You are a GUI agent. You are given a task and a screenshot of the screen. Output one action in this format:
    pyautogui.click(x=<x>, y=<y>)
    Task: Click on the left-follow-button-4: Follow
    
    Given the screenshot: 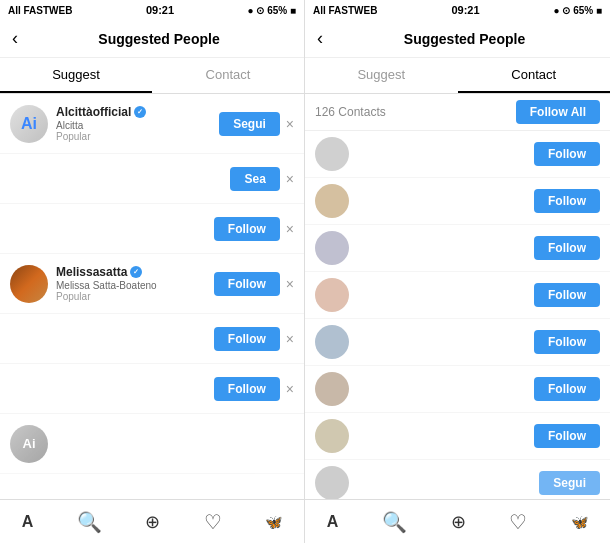 What is the action you would take?
    pyautogui.click(x=247, y=389)
    